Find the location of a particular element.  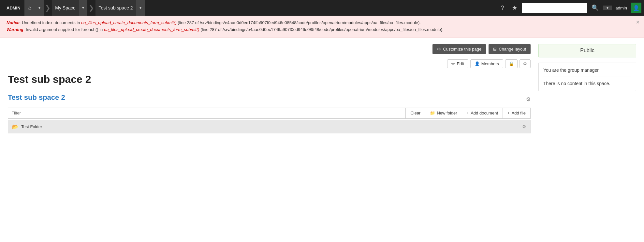

home-icon: ⌂ is located at coordinates (30, 8).